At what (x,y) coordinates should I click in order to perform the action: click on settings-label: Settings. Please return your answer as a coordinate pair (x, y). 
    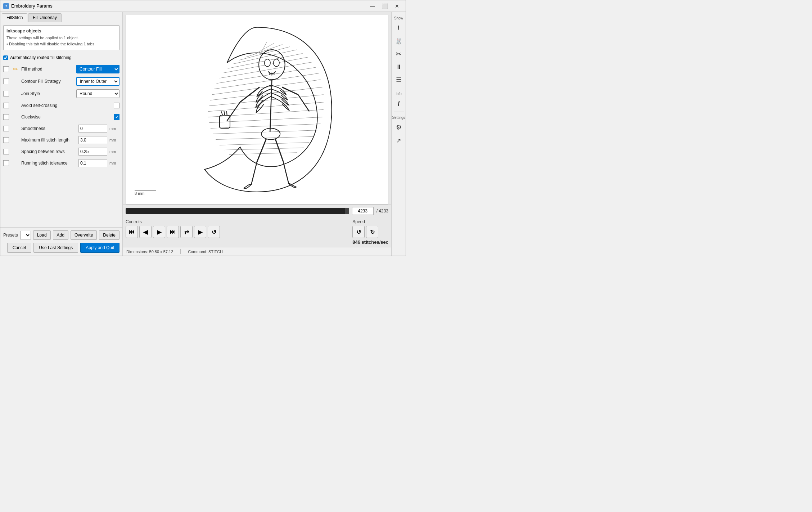
    Looking at the image, I should click on (398, 117).